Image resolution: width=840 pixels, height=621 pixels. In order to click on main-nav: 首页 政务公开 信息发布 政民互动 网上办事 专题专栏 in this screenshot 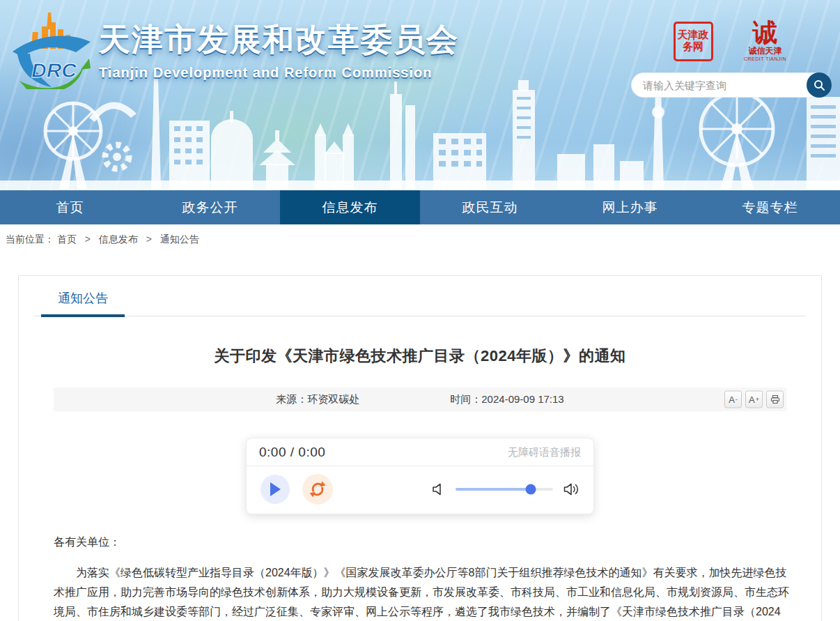, I will do `click(420, 208)`.